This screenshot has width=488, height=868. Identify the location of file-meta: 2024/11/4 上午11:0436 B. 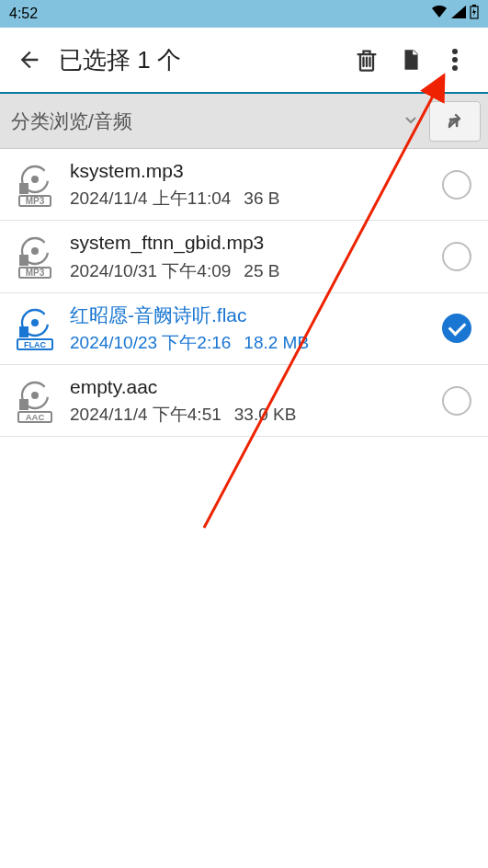
(255, 199).